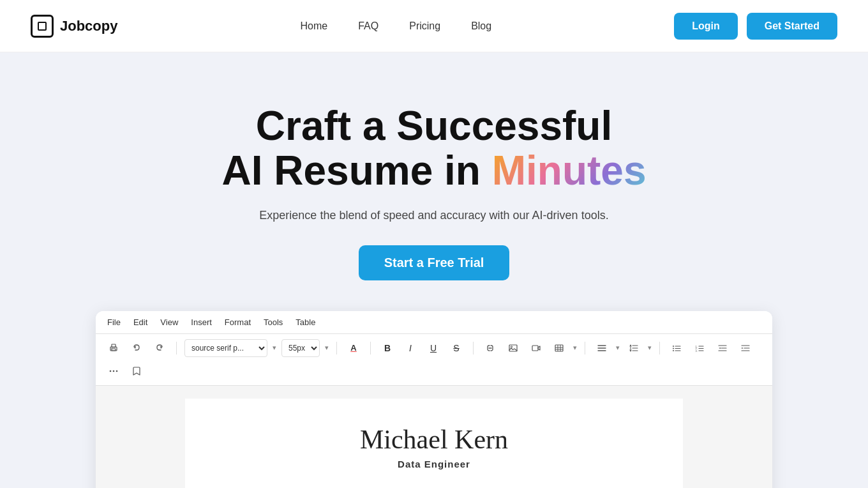  What do you see at coordinates (722, 348) in the screenshot?
I see `decrease-indent-button` at bounding box center [722, 348].